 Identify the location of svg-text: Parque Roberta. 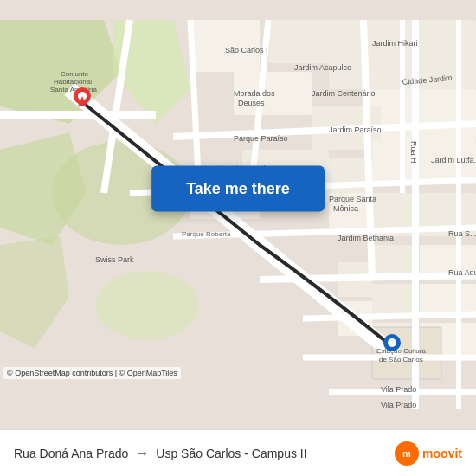
(206, 234).